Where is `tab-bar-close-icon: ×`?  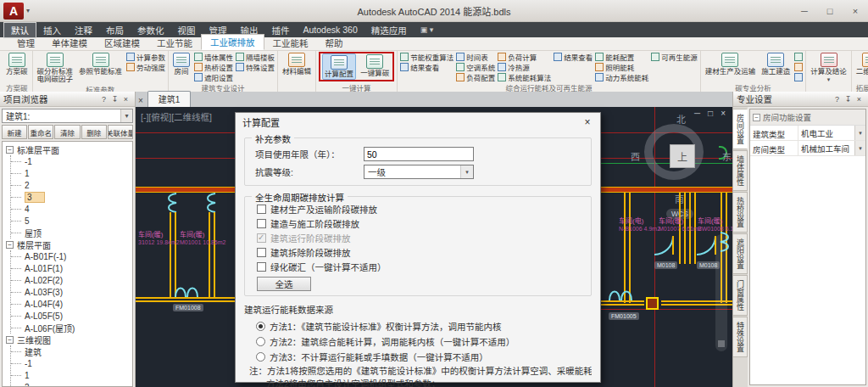 tab-bar-close-icon: × is located at coordinates (141, 102).